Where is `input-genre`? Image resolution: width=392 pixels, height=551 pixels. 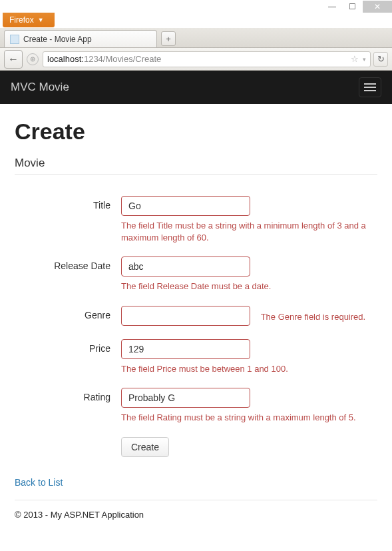
input-genre is located at coordinates (186, 316).